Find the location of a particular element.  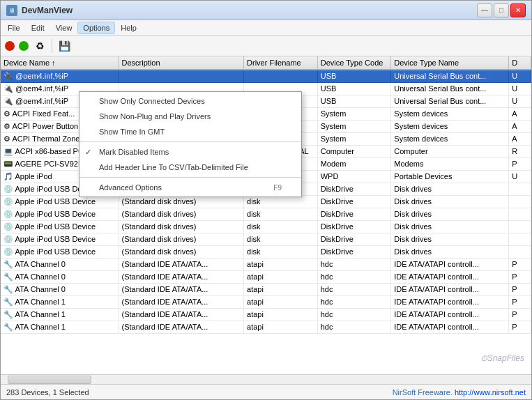

col-header-type-name: Device Type Name is located at coordinates (450, 63).